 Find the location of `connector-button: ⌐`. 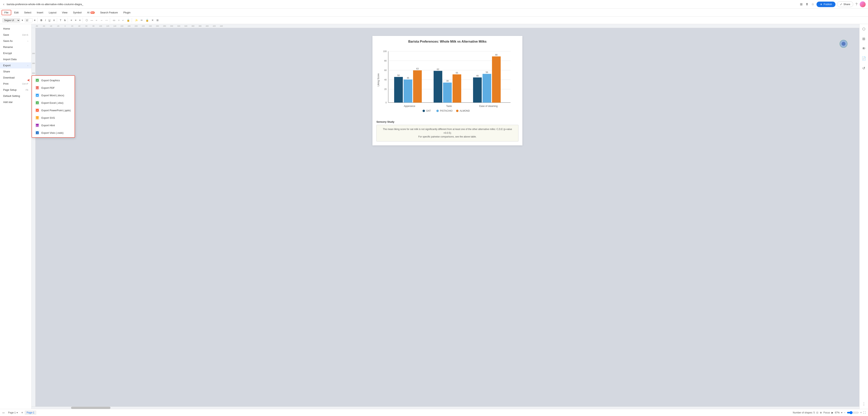

connector-button: ⌐ is located at coordinates (97, 20).